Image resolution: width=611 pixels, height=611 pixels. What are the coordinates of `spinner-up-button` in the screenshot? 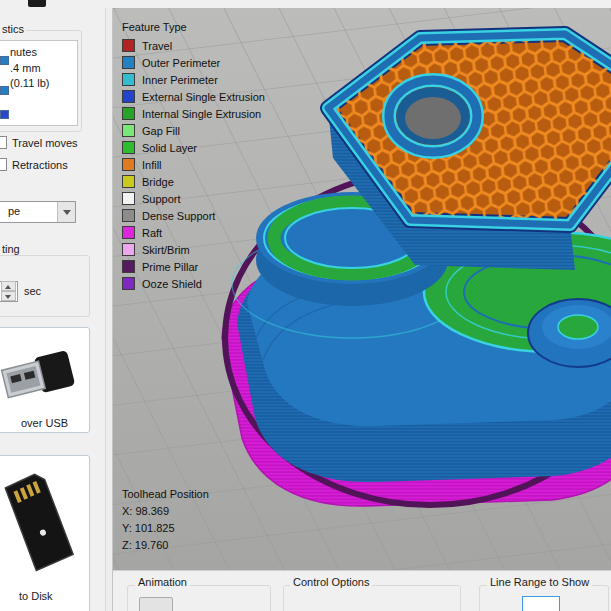 It's located at (8, 286).